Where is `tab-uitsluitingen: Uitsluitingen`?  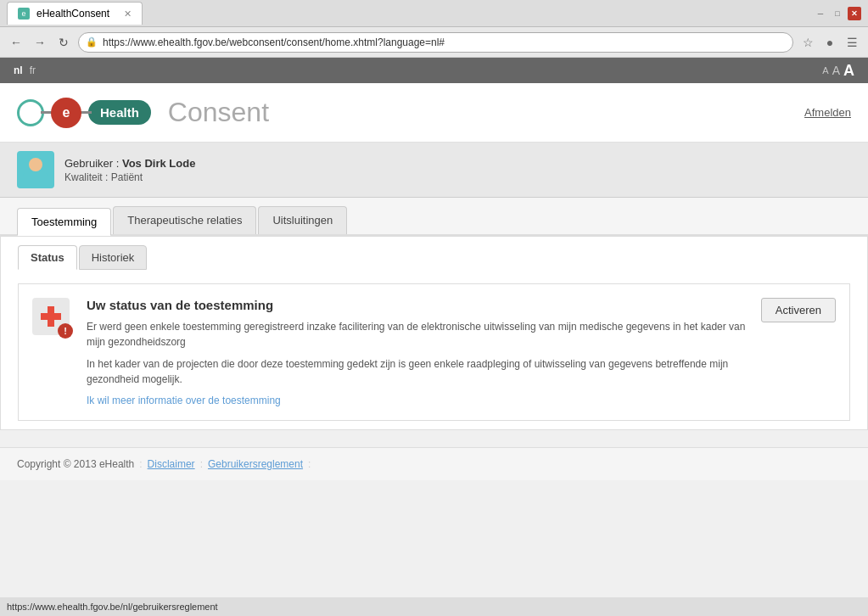
tab-uitsluitingen: Uitsluitingen is located at coordinates (302, 221).